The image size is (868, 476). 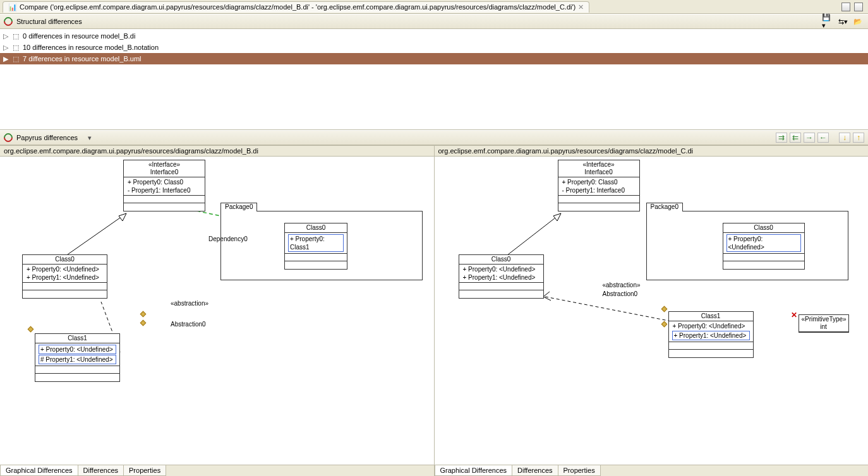 What do you see at coordinates (794, 315) in the screenshot?
I see `delete-marker-icon: ✕` at bounding box center [794, 315].